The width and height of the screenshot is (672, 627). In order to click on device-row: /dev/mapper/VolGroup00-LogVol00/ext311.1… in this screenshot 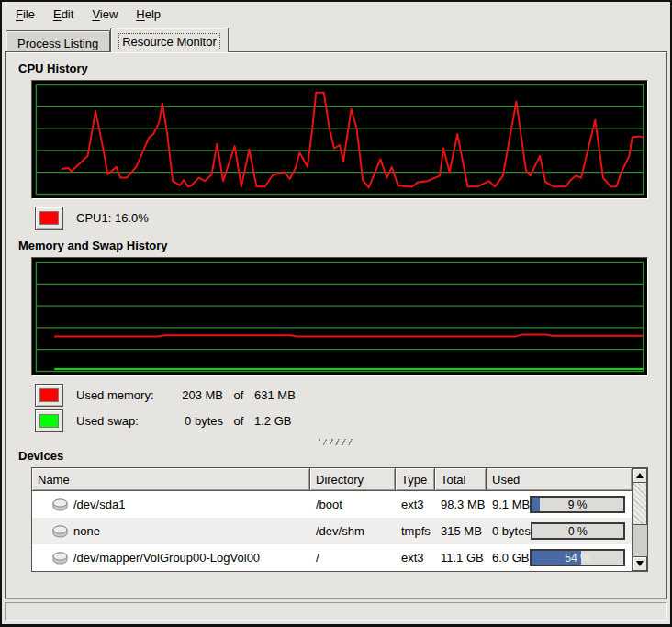, I will do `click(332, 558)`.